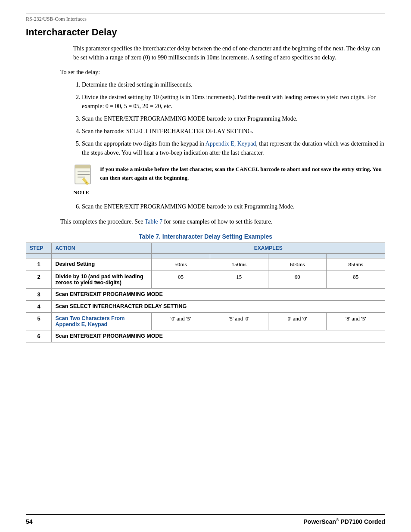 The image size is (411, 532). What do you see at coordinates (218, 307) in the screenshot?
I see `action-cell-4: Scan SELECT INTERCHARACTER DELAY SETTING` at bounding box center [218, 307].